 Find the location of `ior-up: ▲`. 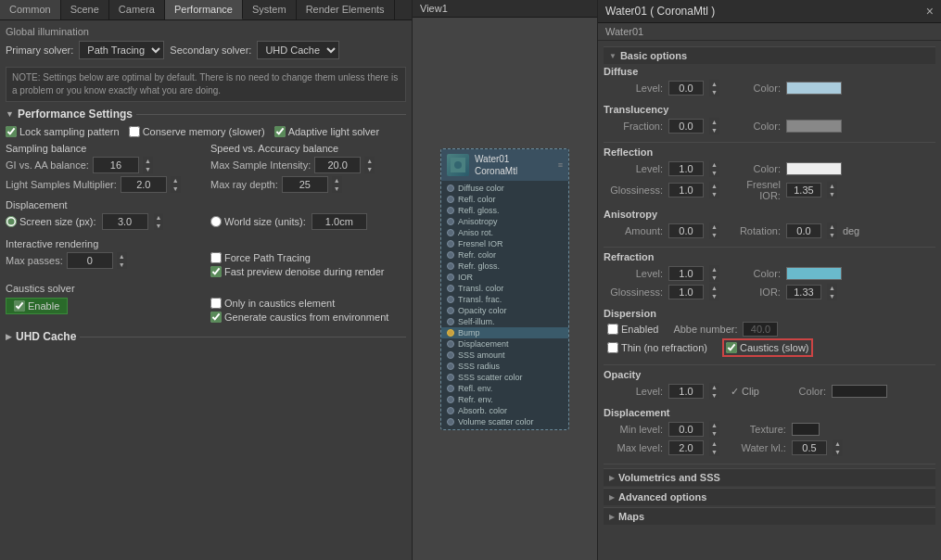

ior-up: ▲ is located at coordinates (833, 287).